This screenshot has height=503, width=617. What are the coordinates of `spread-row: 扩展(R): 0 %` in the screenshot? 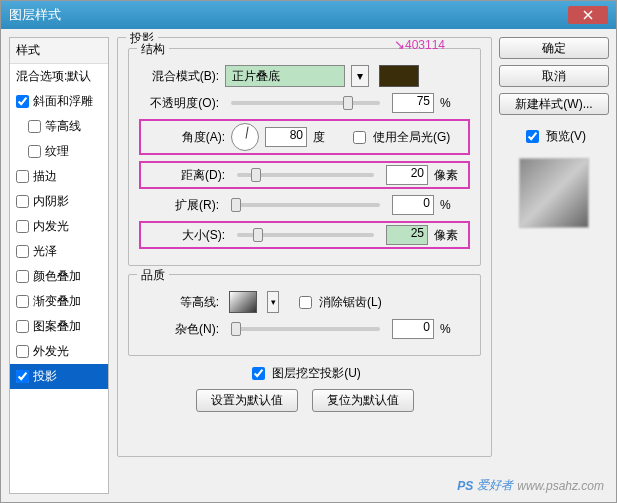 It's located at (304, 205).